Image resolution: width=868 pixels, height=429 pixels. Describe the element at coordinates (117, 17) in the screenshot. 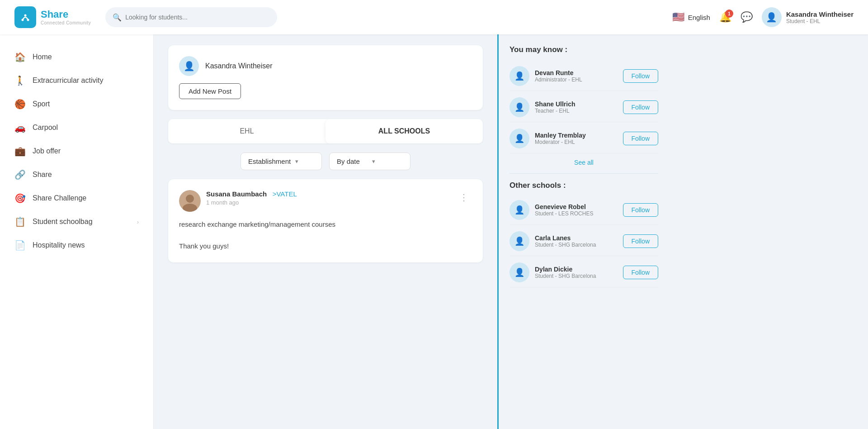

I see `search-icon: 🔍` at that location.